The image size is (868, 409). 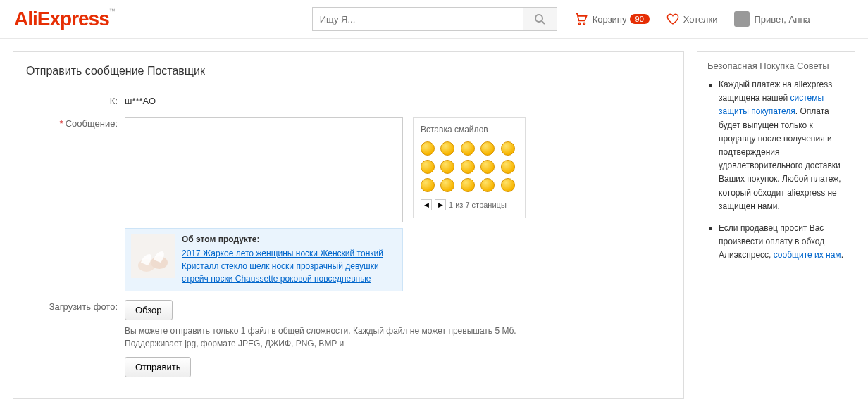 What do you see at coordinates (153, 256) in the screenshot?
I see `product-thumbnail` at bounding box center [153, 256].